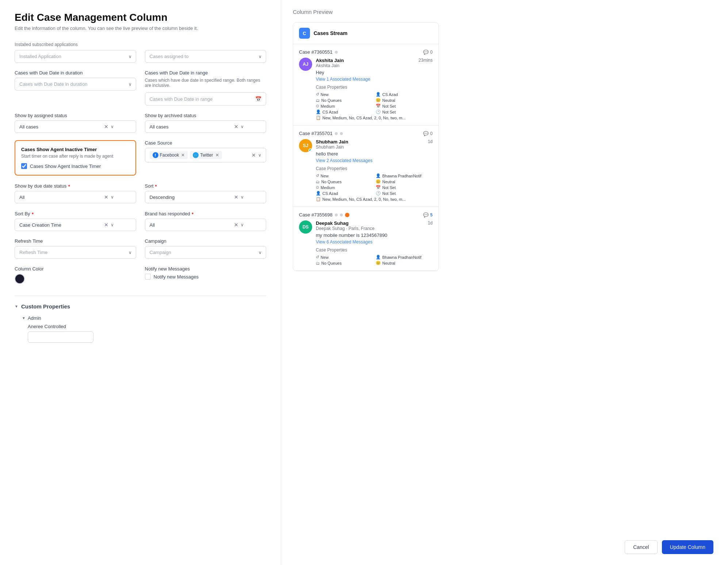  I want to click on due-date-duration-label: Cases with Due Date in duration, so click(75, 73).